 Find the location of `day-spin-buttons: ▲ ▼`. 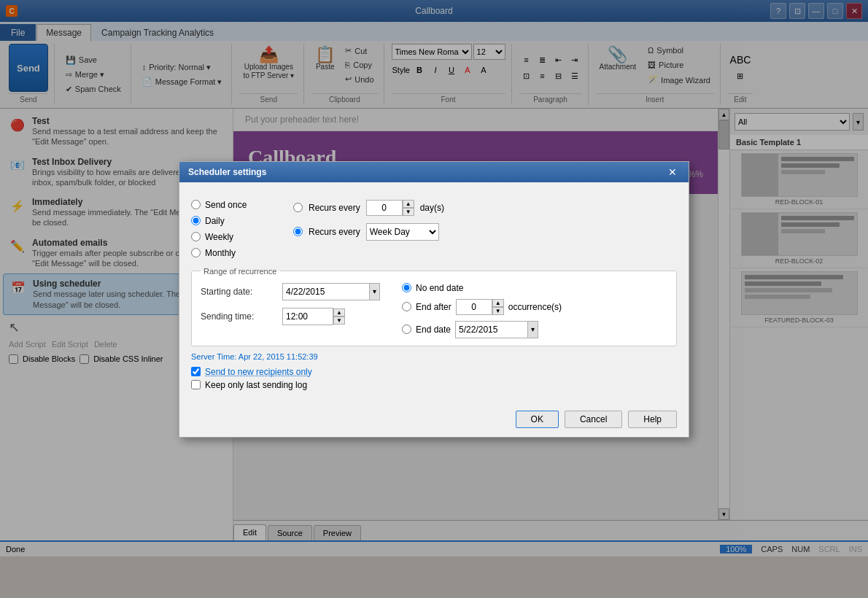

day-spin-buttons: ▲ ▼ is located at coordinates (408, 208).